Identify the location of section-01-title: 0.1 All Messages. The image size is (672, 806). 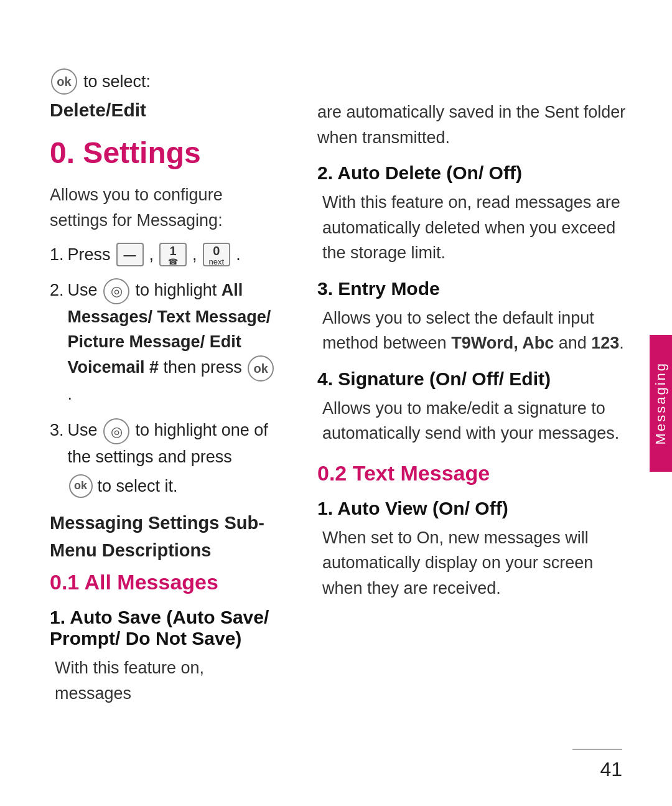
(165, 583).